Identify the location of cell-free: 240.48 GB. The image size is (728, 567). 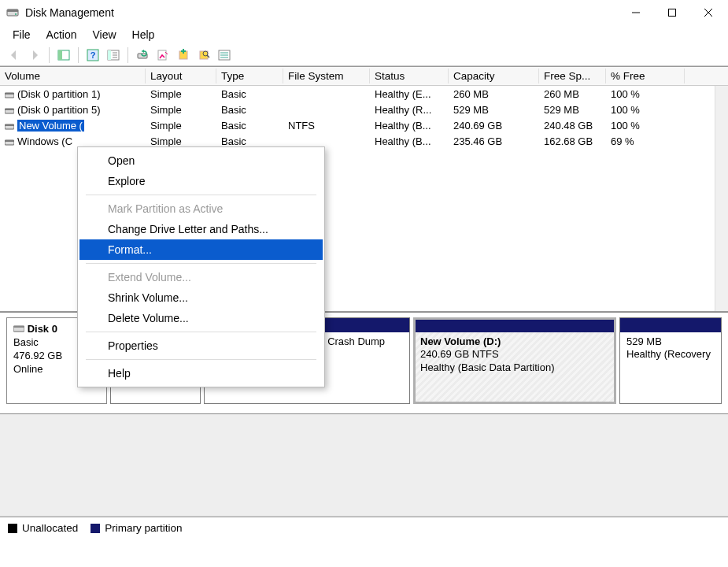
(573, 126).